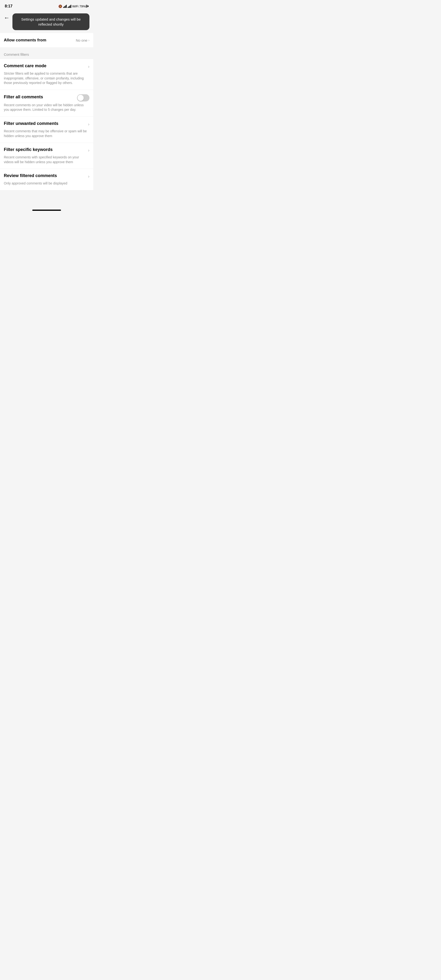 Image resolution: width=441 pixels, height=980 pixels. What do you see at coordinates (89, 124) in the screenshot?
I see `filter-unwanted-comments-chevron: ›` at bounding box center [89, 124].